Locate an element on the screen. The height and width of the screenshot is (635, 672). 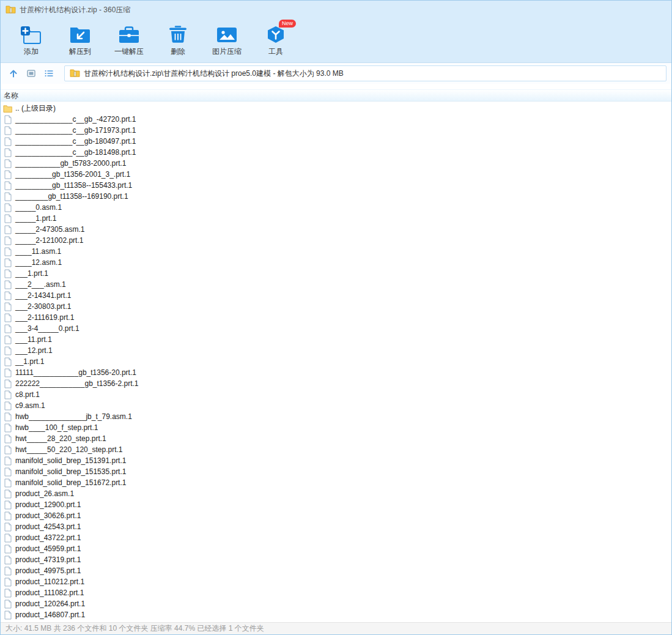
file-row: hwt_____50_220_120_step.prt.1 is located at coordinates (336, 450).